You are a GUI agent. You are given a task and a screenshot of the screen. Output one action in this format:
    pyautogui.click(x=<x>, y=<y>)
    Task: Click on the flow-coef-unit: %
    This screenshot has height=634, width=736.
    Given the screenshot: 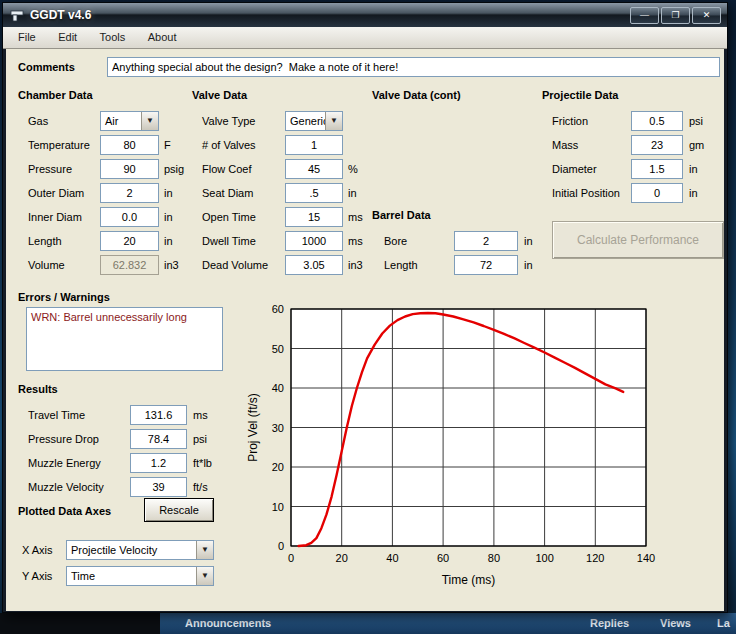 What is the action you would take?
    pyautogui.click(x=353, y=169)
    